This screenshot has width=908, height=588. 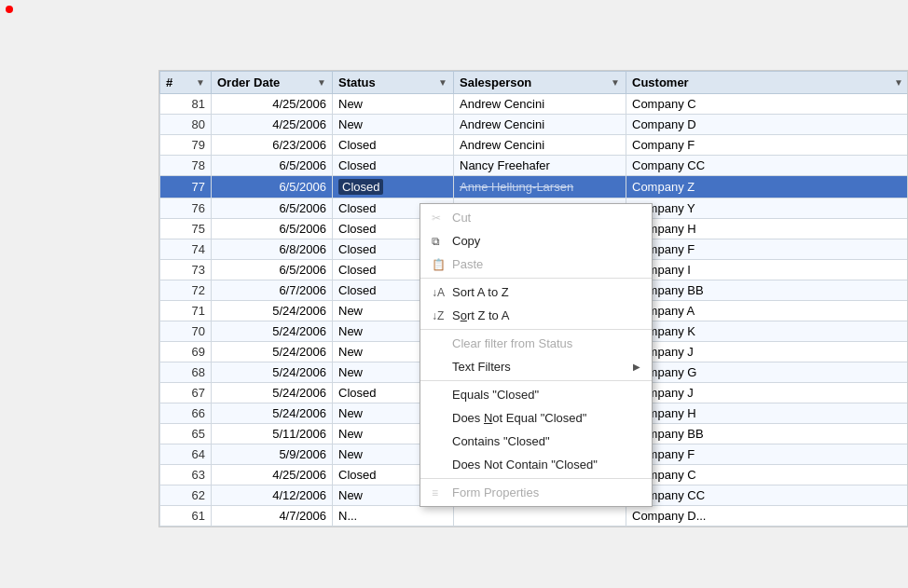 I want to click on ctx-label-paste: Paste, so click(x=546, y=265).